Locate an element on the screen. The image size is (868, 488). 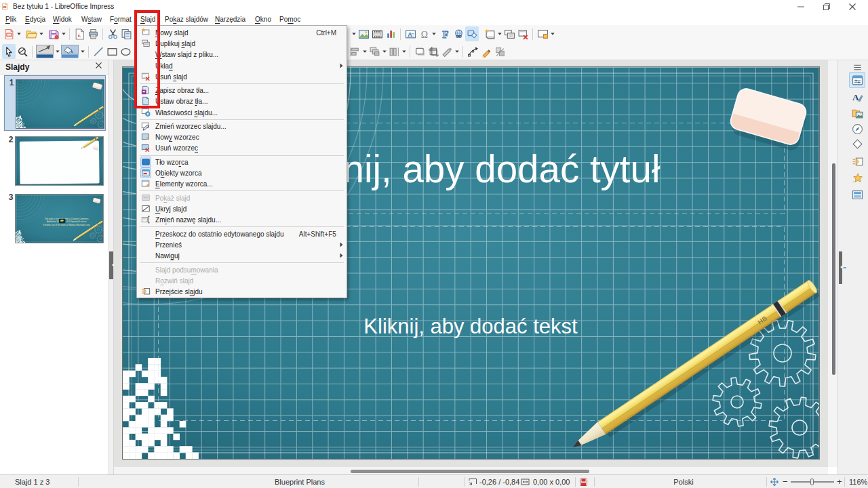
sidebar-tab-master is located at coordinates (857, 195).